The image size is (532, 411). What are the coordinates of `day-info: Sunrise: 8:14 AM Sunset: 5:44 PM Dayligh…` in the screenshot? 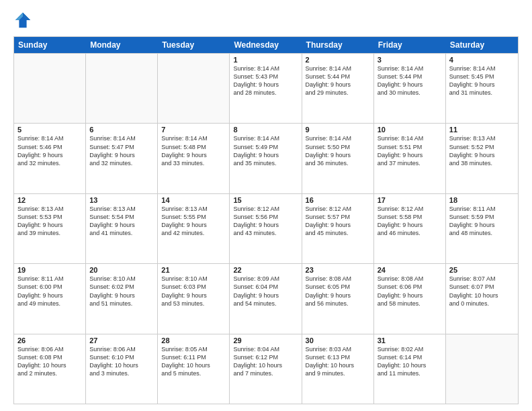 It's located at (338, 81).